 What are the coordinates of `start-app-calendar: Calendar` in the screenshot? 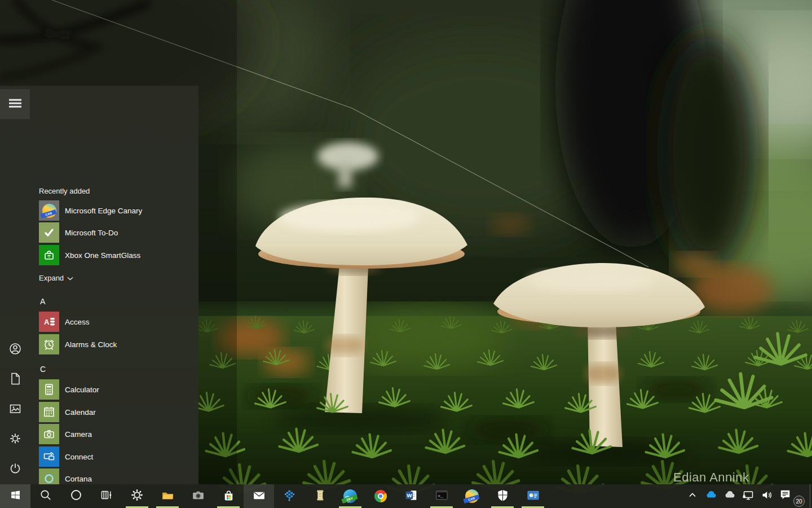 It's located at (118, 412).